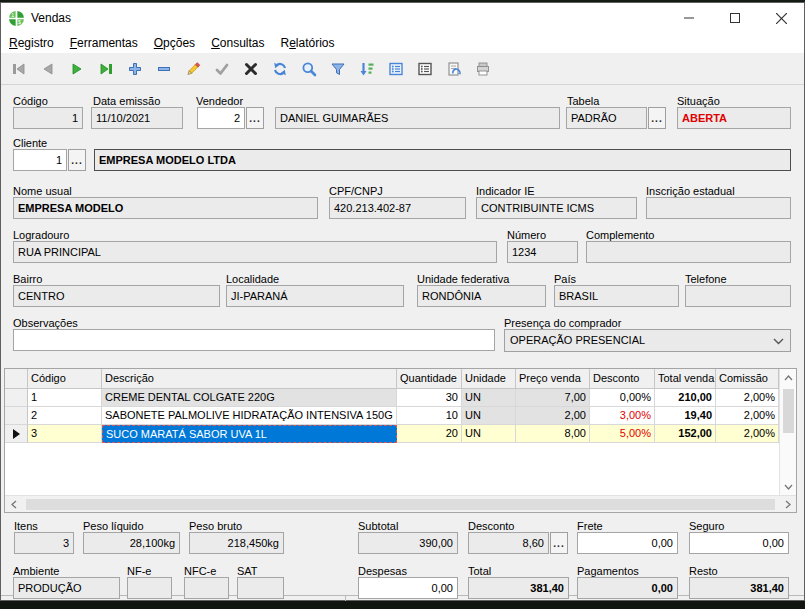 This screenshot has width=805, height=609. What do you see at coordinates (616, 296) in the screenshot?
I see `pais-field: BRASIL` at bounding box center [616, 296].